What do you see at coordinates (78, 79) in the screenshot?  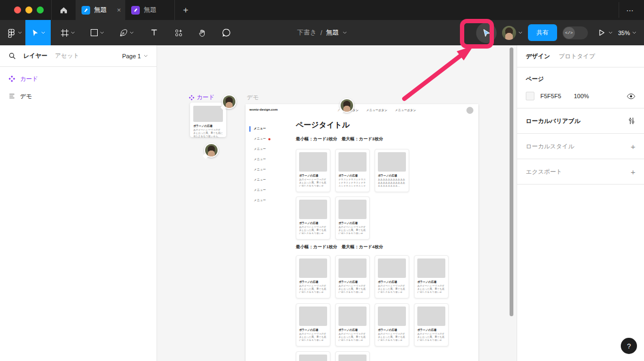 I see `layer-item-card: カード` at bounding box center [78, 79].